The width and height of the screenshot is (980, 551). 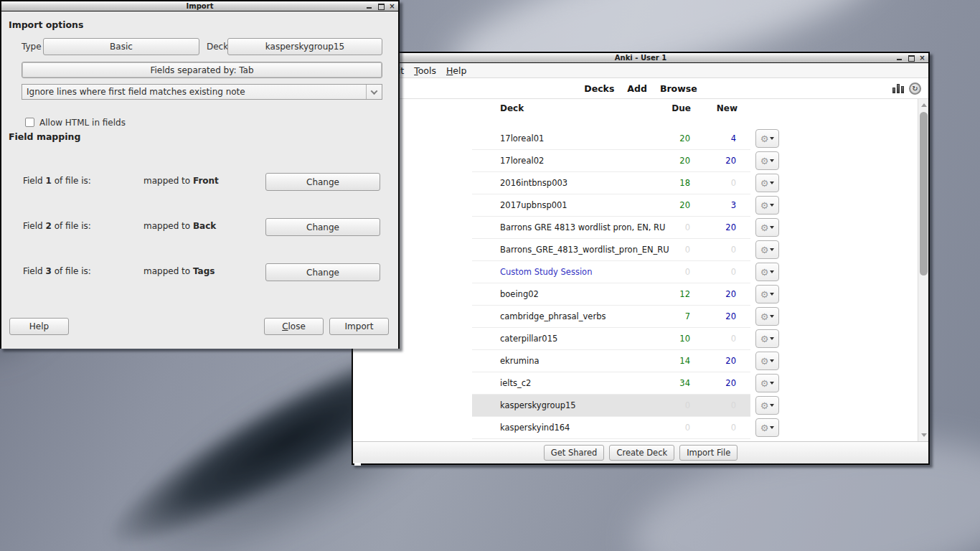 I want to click on deck-row: kasperskyind16400⚙, so click(x=611, y=428).